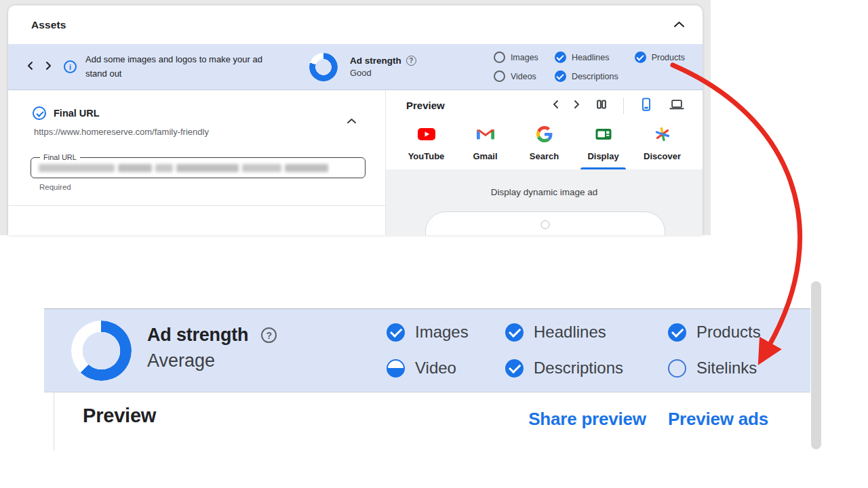 The height and width of the screenshot is (488, 868). I want to click on final-url-title: Final URL, so click(77, 113).